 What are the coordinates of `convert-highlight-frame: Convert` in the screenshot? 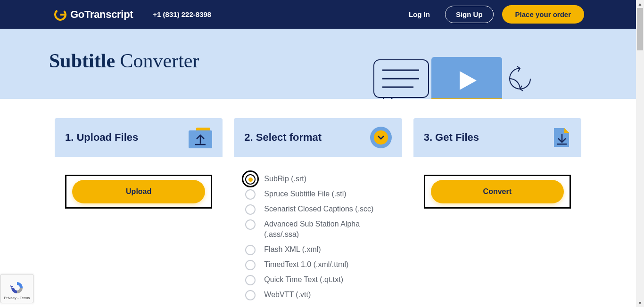 It's located at (497, 192).